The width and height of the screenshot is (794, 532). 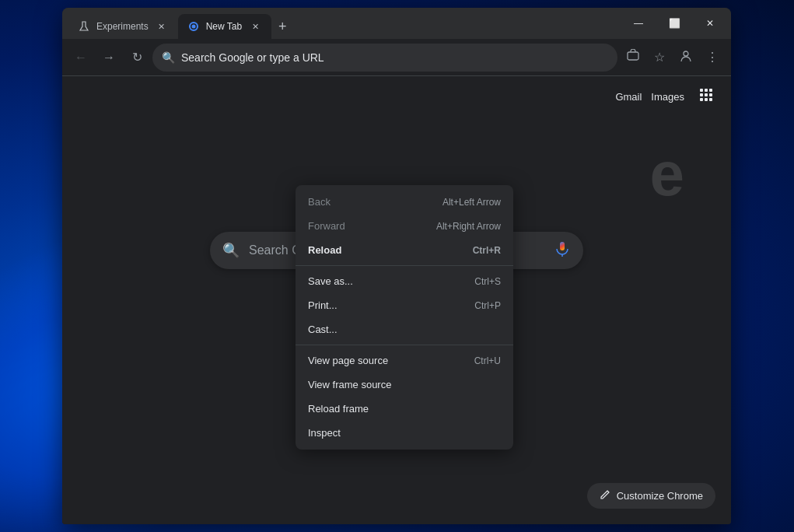 What do you see at coordinates (194, 26) in the screenshot?
I see `chrome-icon` at bounding box center [194, 26].